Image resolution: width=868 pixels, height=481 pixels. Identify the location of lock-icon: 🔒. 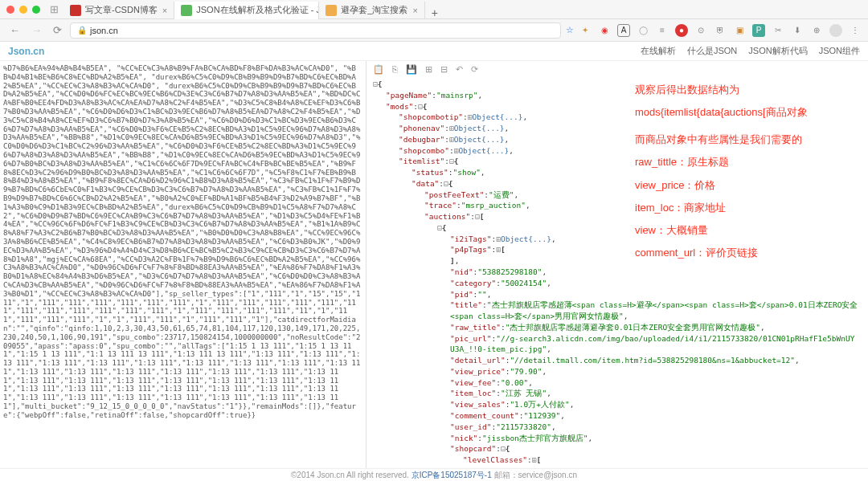
(82, 31).